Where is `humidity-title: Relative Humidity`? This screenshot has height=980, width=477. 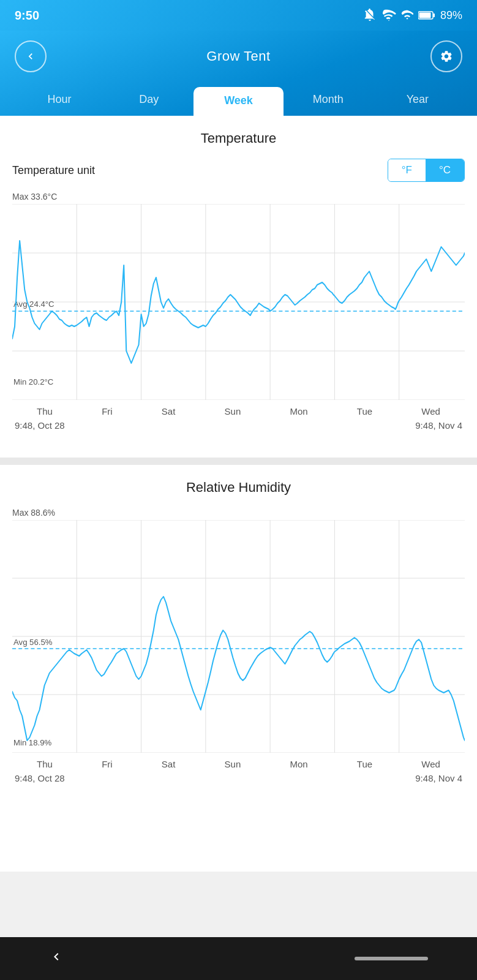 humidity-title: Relative Humidity is located at coordinates (239, 488).